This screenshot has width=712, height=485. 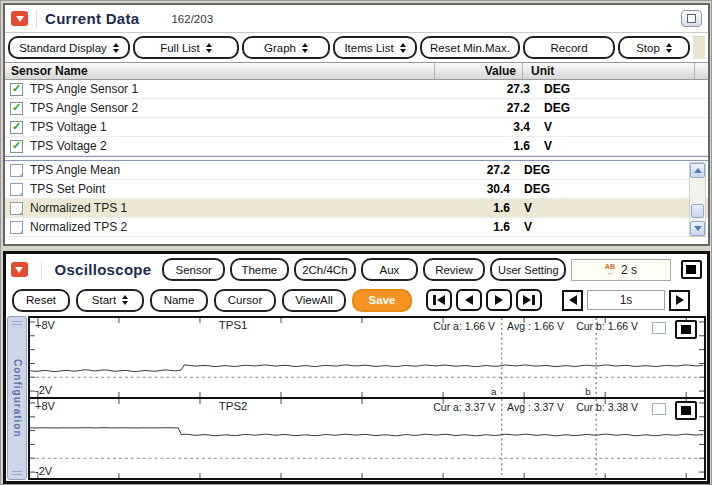 What do you see at coordinates (69, 48) in the screenshot?
I see `display-mode-dropdown: Standard Display` at bounding box center [69, 48].